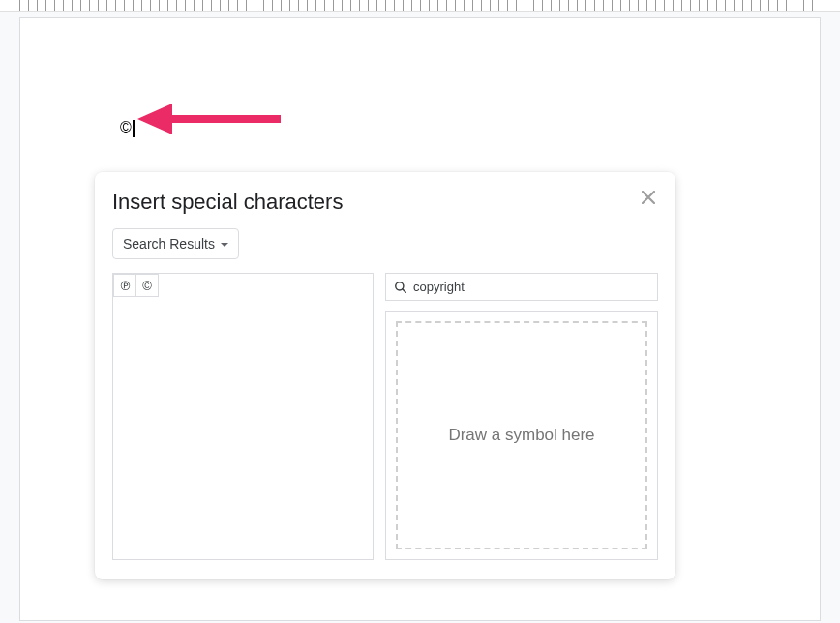 This screenshot has width=840, height=623. I want to click on char-result-sound-recording-copyright: ℗, so click(125, 285).